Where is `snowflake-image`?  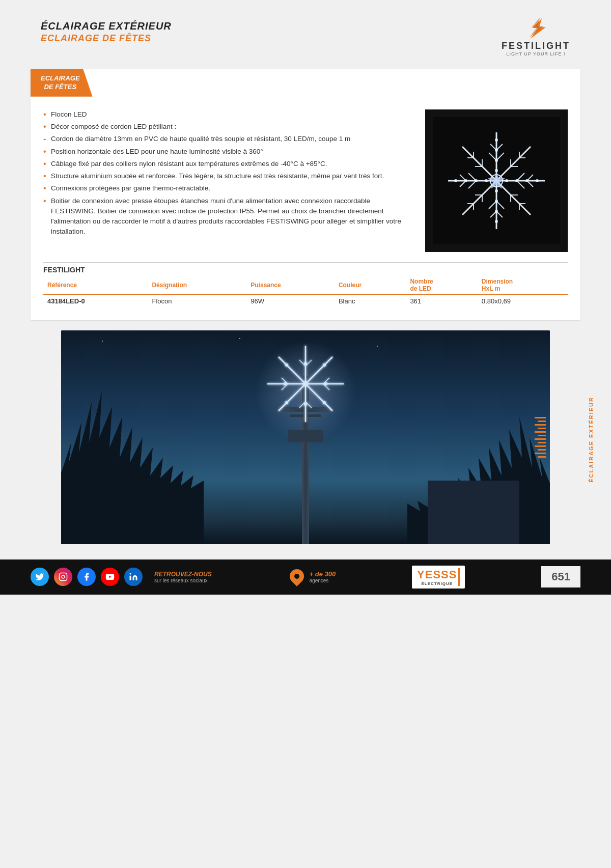
snowflake-image is located at coordinates (496, 181).